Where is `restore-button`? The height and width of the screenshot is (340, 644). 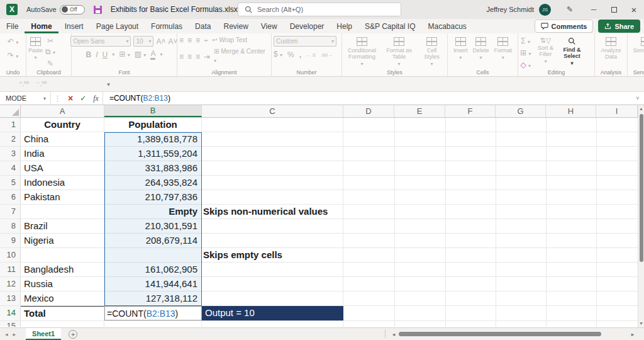 restore-button is located at coordinates (614, 9).